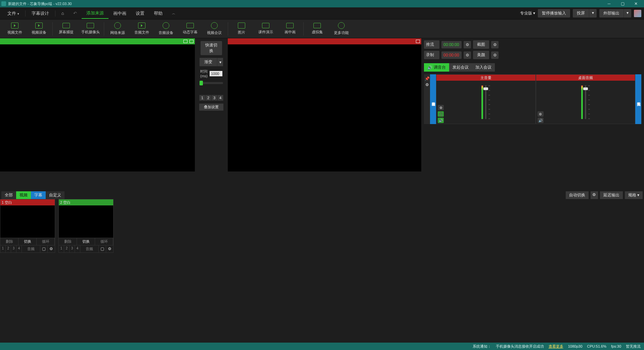 The width and height of the screenshot is (644, 350). I want to click on tab-subtitle: 字幕, so click(38, 195).